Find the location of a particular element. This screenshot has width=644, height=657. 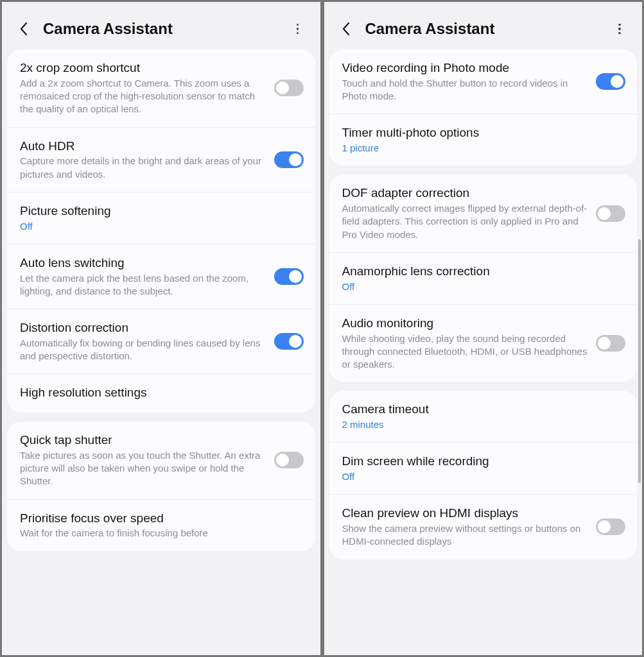

setting-desc: Wait for the camera to finish focusing b… is located at coordinates (159, 533).